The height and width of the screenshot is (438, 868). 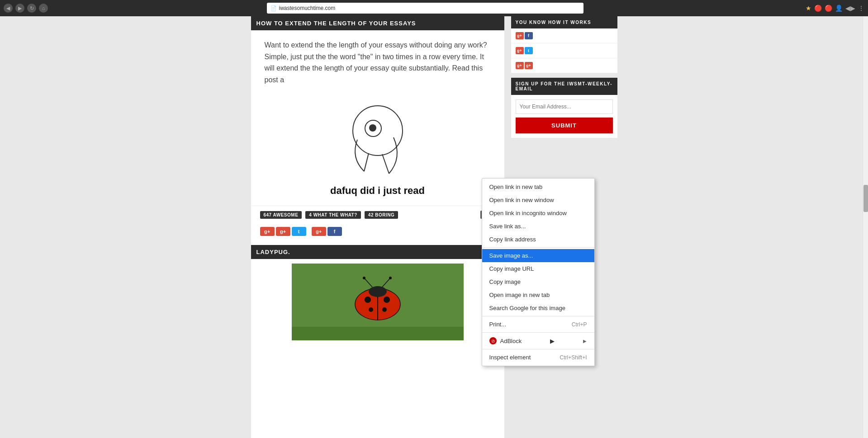 I want to click on menu-item-copy-image: Copy image, so click(x=538, y=282).